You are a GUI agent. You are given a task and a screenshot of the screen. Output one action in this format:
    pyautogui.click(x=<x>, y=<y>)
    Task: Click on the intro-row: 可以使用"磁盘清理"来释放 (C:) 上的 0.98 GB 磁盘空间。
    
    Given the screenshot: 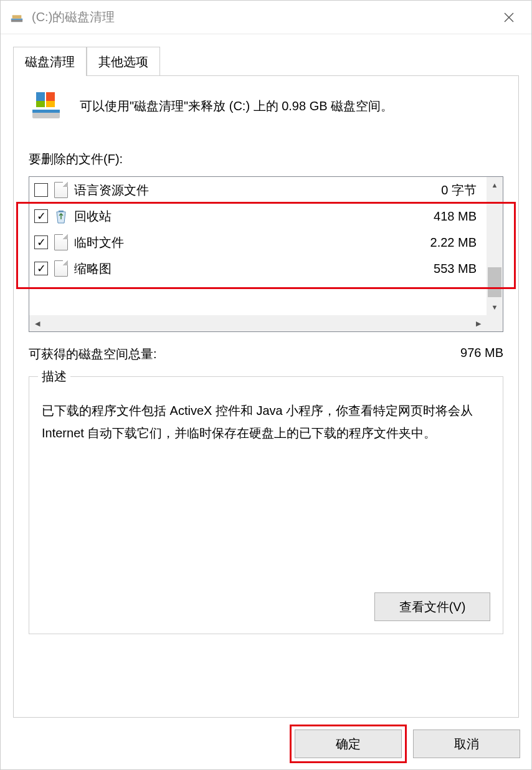 What is the action you would take?
    pyautogui.click(x=266, y=106)
    